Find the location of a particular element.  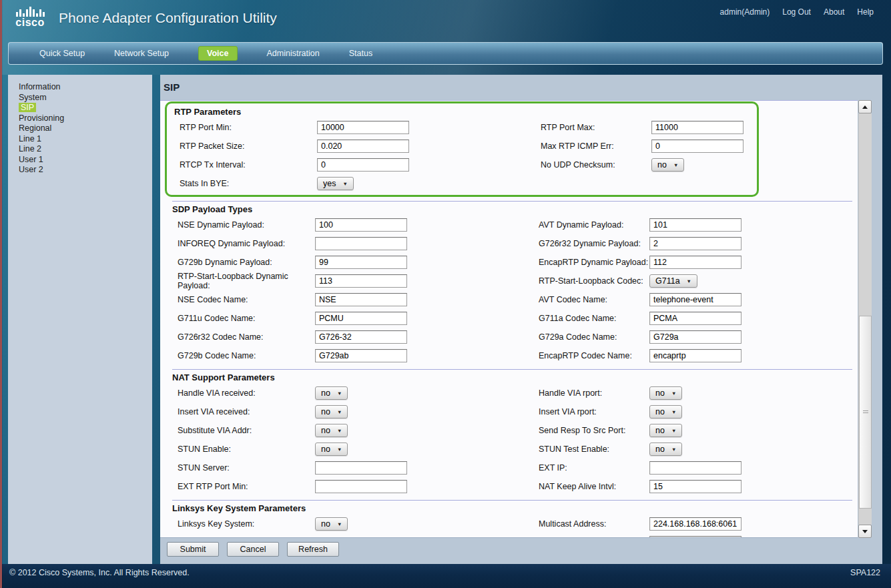

sidebar-item-user-2: User 2 is located at coordinates (80, 170).